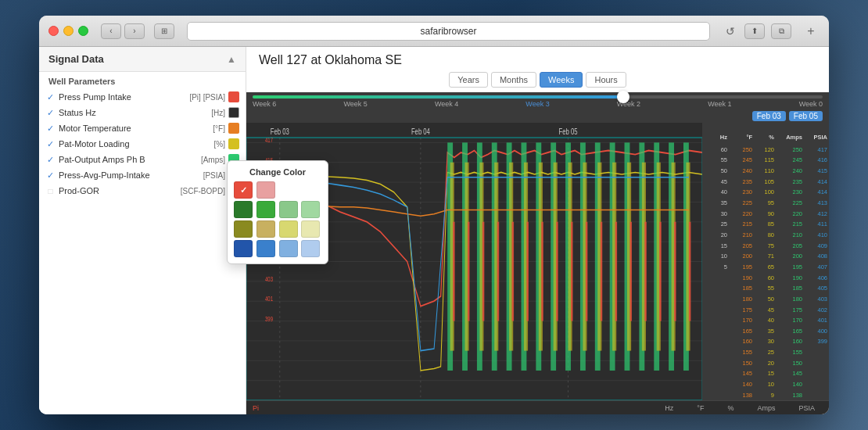  What do you see at coordinates (280, 131) in the screenshot?
I see `svg-text: Feb 03` at bounding box center [280, 131].